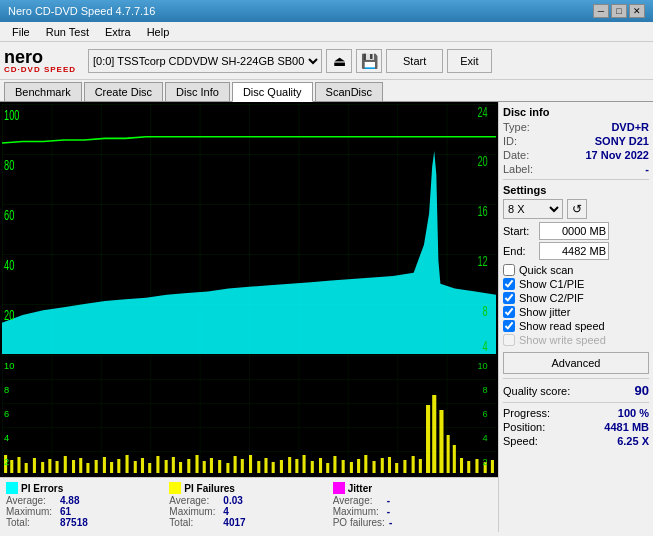  Describe the element at coordinates (576, 190) in the screenshot. I see `settings-title: Settings` at that location.